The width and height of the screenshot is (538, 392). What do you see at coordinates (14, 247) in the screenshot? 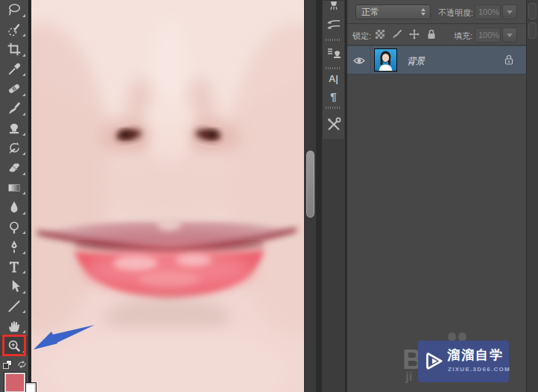
I see `pen-icon` at bounding box center [14, 247].